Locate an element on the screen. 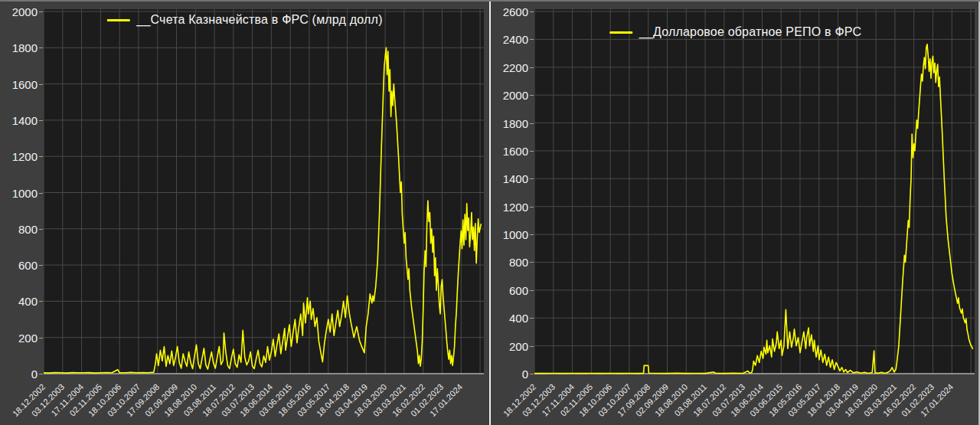 This screenshot has height=425, width=980. legend-label: __Долларовое обратное РЕПО в ФРС is located at coordinates (750, 32).